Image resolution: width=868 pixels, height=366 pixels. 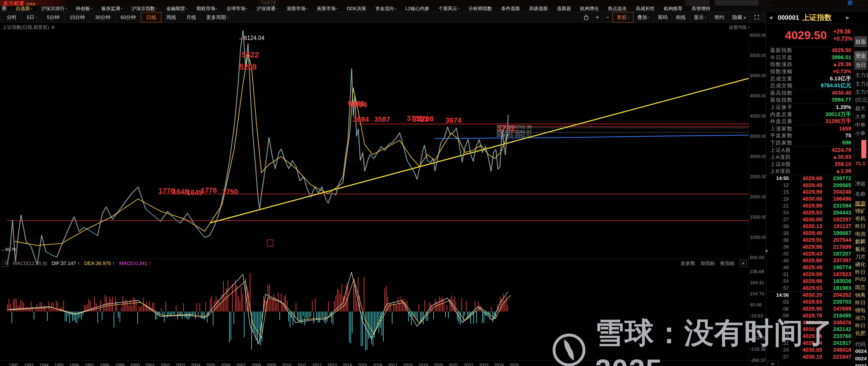 What do you see at coordinates (861, 42) in the screenshot?
I see `add-watchlist-button: 自选` at bounding box center [861, 42].